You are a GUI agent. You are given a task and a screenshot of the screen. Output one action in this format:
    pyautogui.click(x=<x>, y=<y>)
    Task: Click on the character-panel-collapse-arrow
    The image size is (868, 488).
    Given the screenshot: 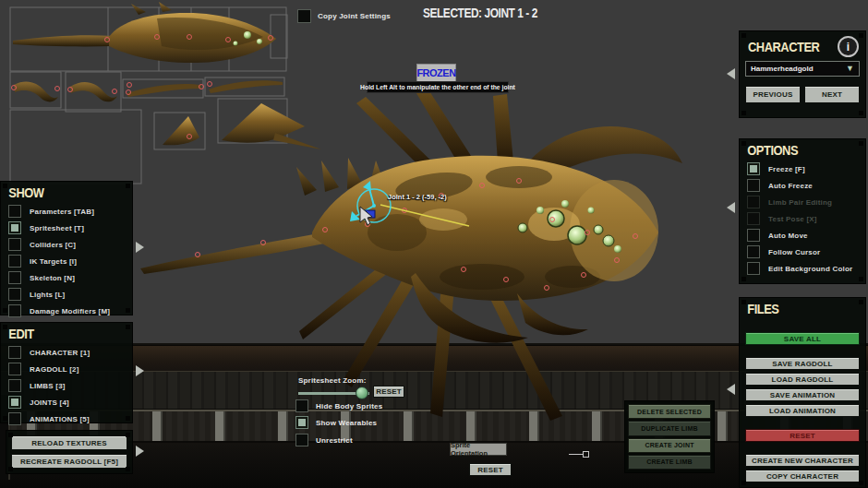 What is the action you would take?
    pyautogui.click(x=731, y=74)
    